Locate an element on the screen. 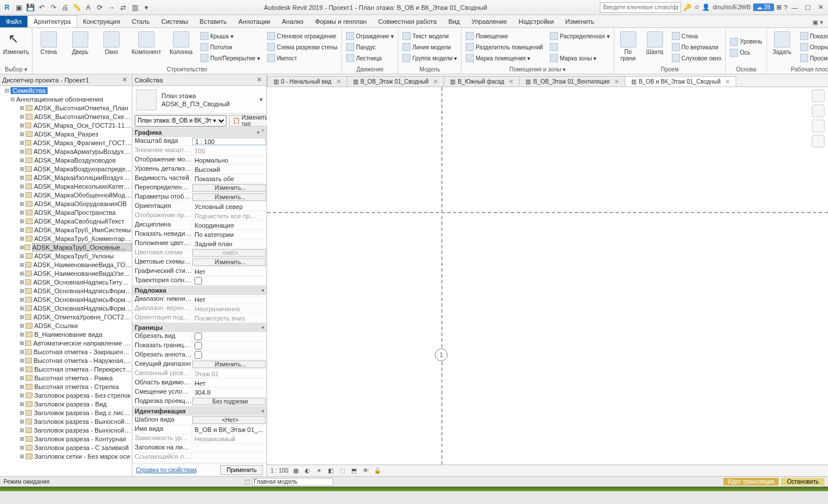 Image resolution: width=828 pixels, height=504 pixels. floor-button: Пол/Перекрытие ▾ is located at coordinates (230, 58).